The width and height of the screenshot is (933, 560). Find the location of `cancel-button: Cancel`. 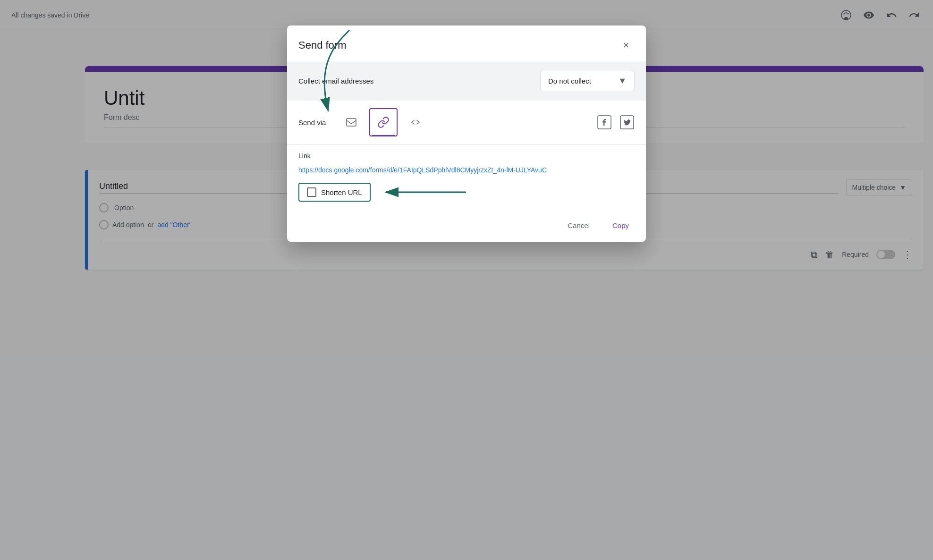

cancel-button: Cancel is located at coordinates (579, 226).